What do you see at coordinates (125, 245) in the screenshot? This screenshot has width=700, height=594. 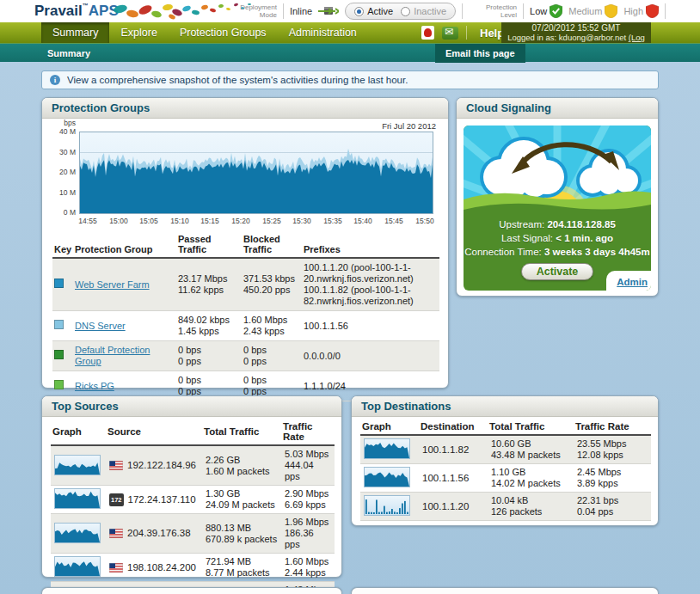 I see `column-header: Protection Group` at bounding box center [125, 245].